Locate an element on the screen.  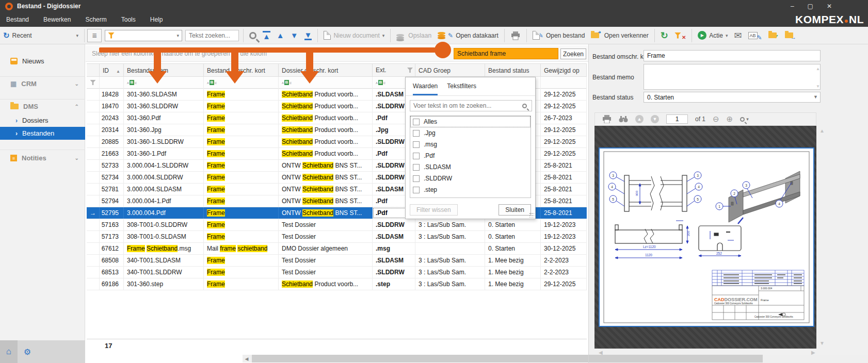
filter-cell-datum is located at coordinates (564, 82).